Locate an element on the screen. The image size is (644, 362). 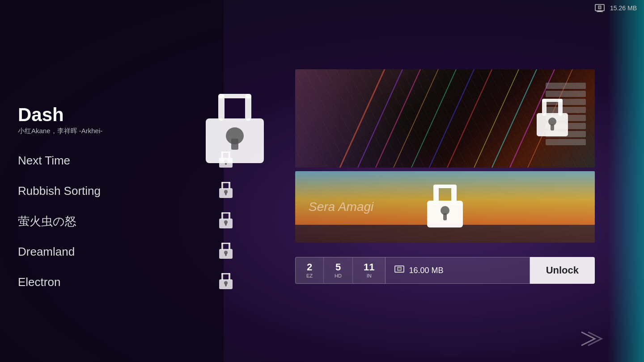
unlock-button: Unlock is located at coordinates (563, 270).